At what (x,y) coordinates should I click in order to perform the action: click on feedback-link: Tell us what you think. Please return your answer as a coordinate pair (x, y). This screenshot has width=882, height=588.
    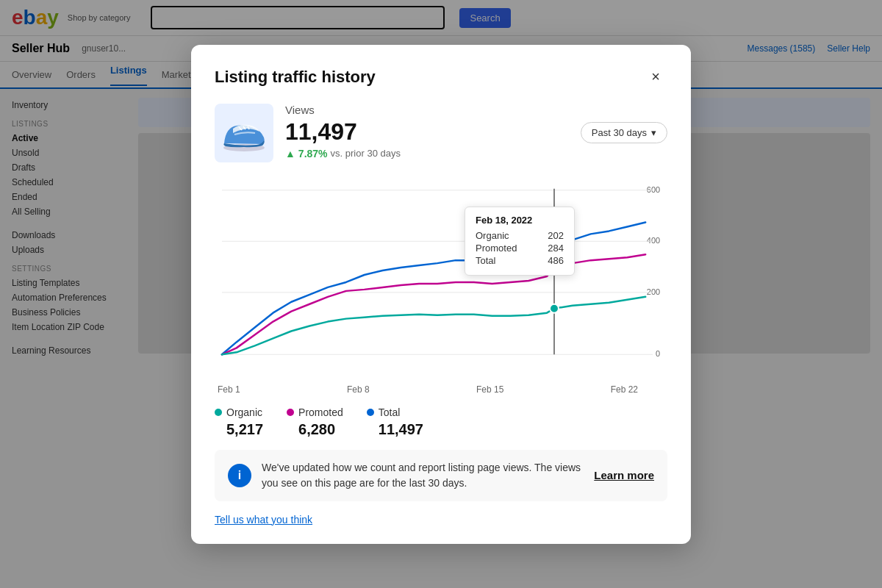
    Looking at the image, I should click on (263, 520).